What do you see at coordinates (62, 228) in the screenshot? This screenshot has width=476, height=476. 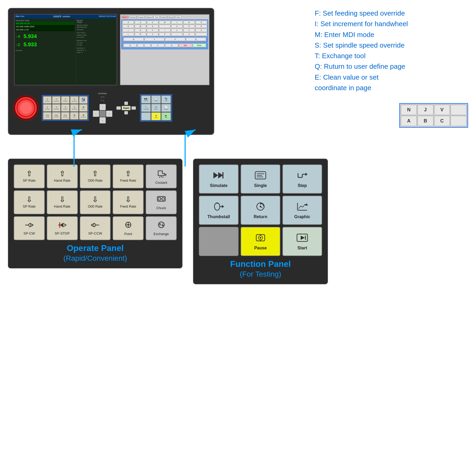 I see `op-spstop: SP-STOP` at bounding box center [62, 228].